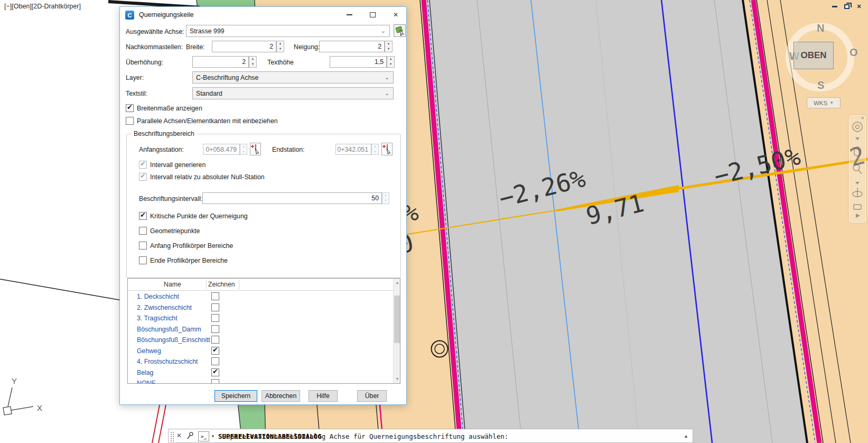 The height and width of the screenshot is (443, 868). What do you see at coordinates (397, 319) in the screenshot?
I see `scrollbar-thumb` at bounding box center [397, 319].